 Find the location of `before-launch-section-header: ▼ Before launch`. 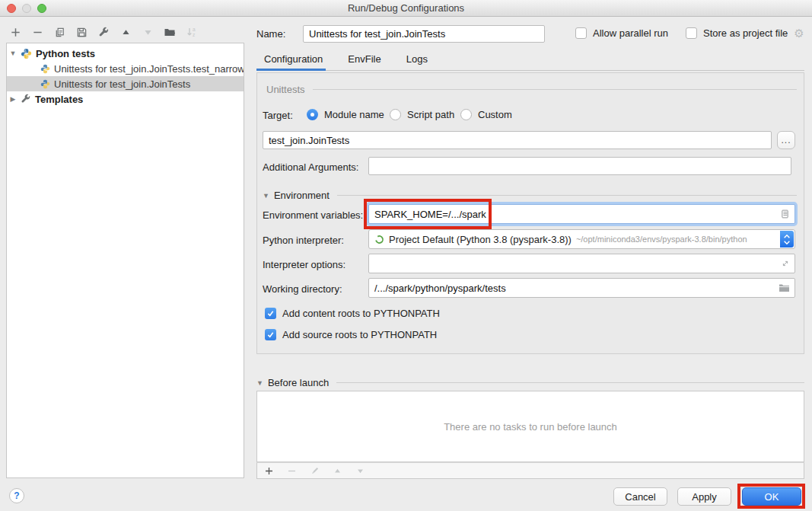

before-launch-section-header: ▼ Before launch is located at coordinates (530, 382).